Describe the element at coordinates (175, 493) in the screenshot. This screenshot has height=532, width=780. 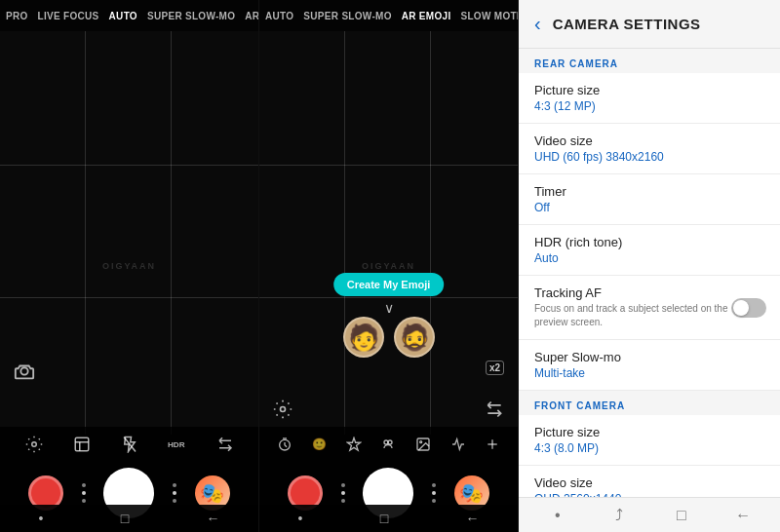
I see `right-dots` at that location.